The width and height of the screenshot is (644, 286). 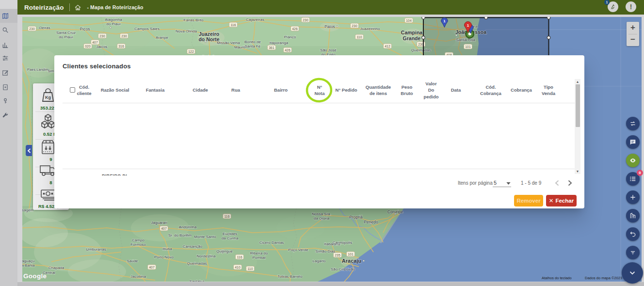 I want to click on svg-text: 412, so click(x=387, y=47).